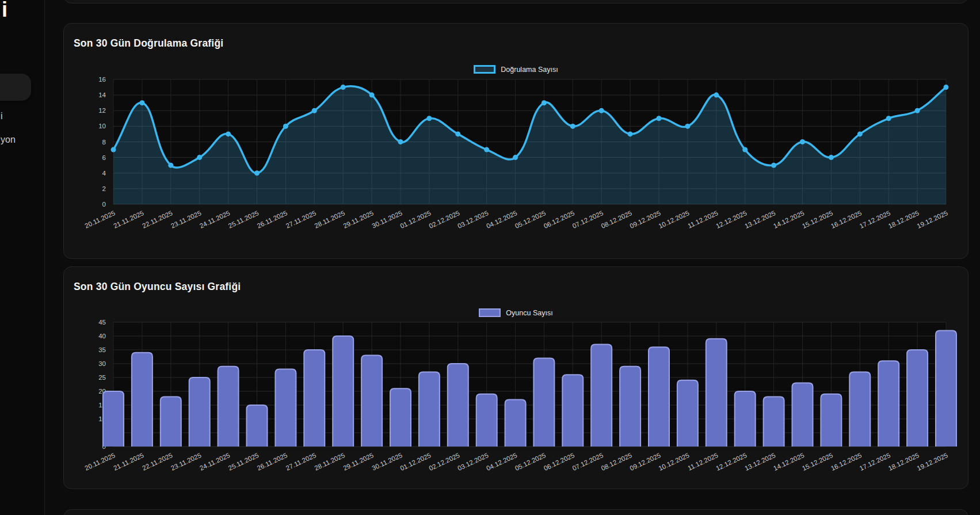  What do you see at coordinates (16, 87) in the screenshot?
I see `sidebar-item-active` at bounding box center [16, 87].